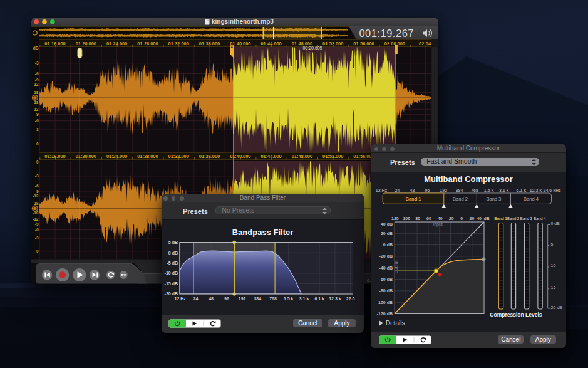 Image resolution: width=588 pixels, height=368 pixels. What do you see at coordinates (312, 48) in the screenshot?
I see `svg-text: 00:20.605` at bounding box center [312, 48].